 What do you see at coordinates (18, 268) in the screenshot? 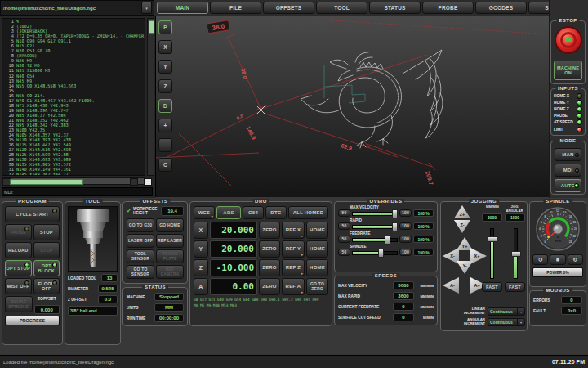
I see `opt-stop-button: OPT STOP` at bounding box center [18, 268].